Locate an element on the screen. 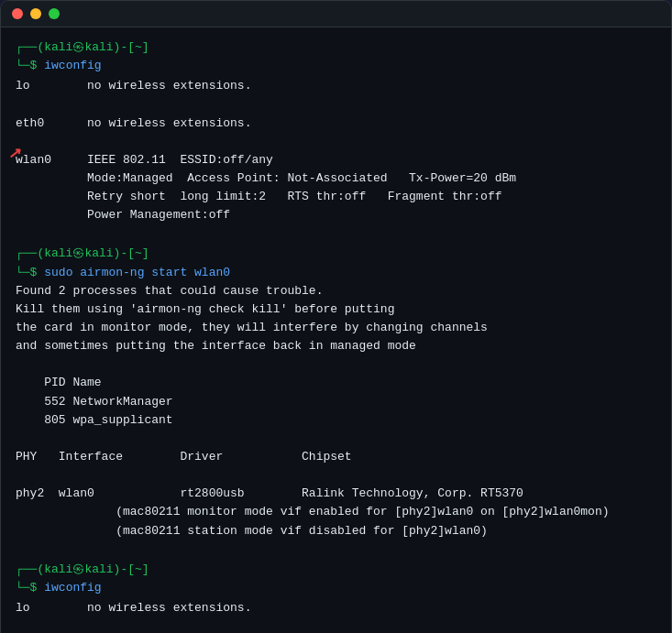  terminal-titlebar is located at coordinates (336, 15).